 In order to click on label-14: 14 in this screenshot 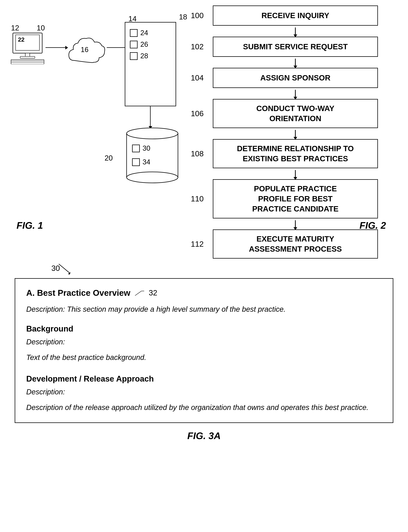, I will do `click(133, 19)`.